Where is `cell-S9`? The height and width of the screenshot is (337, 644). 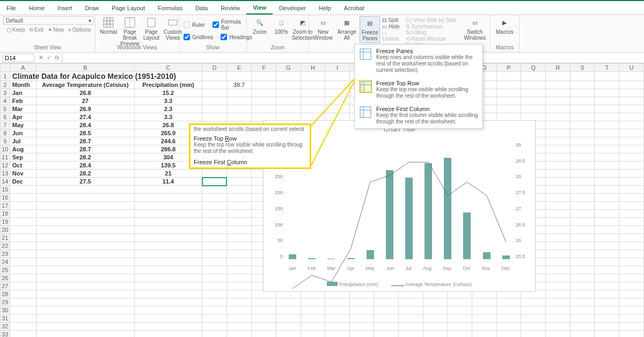 cell-S9 is located at coordinates (582, 142).